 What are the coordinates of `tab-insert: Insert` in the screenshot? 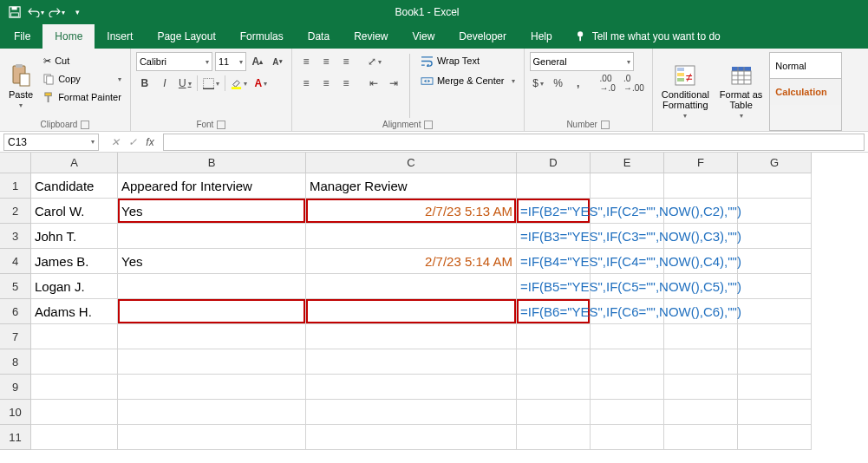 It's located at (120, 36).